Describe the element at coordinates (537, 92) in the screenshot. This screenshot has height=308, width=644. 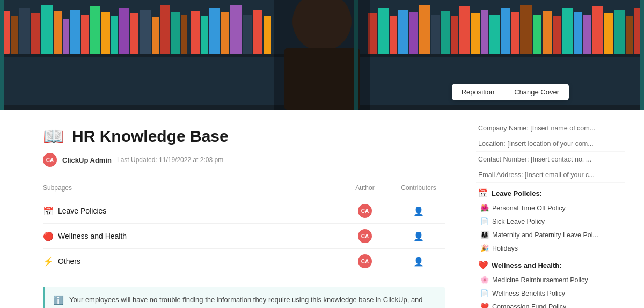
I see `change-cover-button: Change Cover` at that location.